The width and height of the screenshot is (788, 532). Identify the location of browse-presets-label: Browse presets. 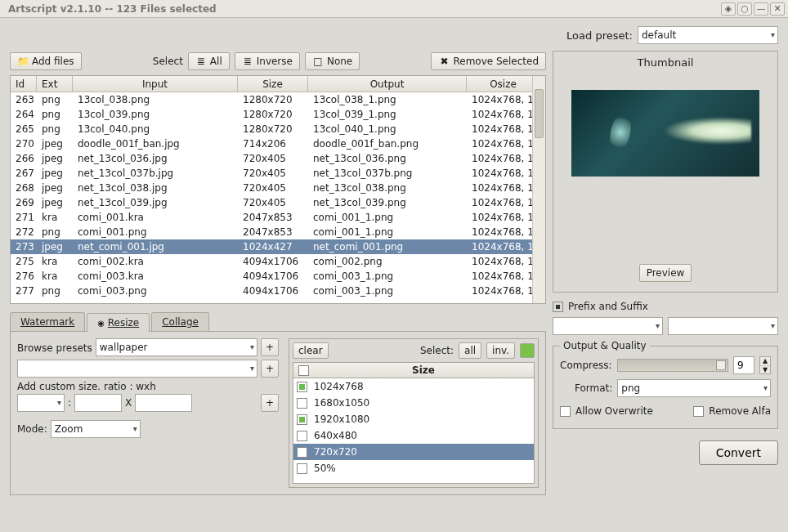
(55, 348).